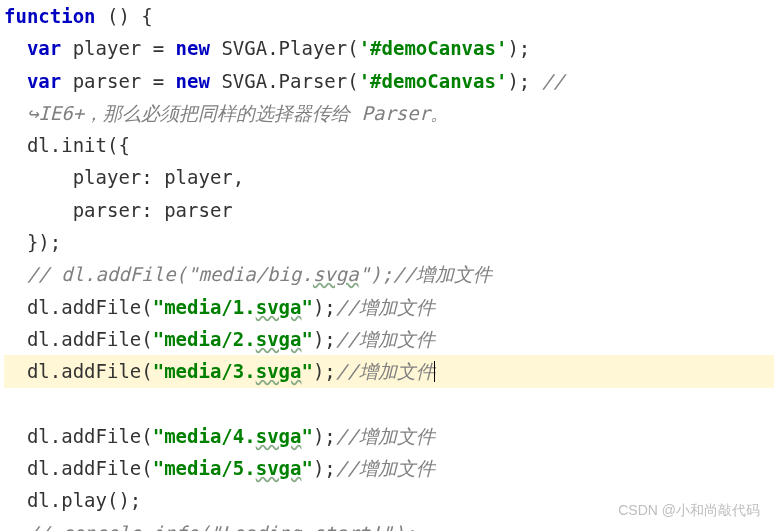  What do you see at coordinates (233, 339) in the screenshot?
I see `string: "media/2.svga"` at bounding box center [233, 339].